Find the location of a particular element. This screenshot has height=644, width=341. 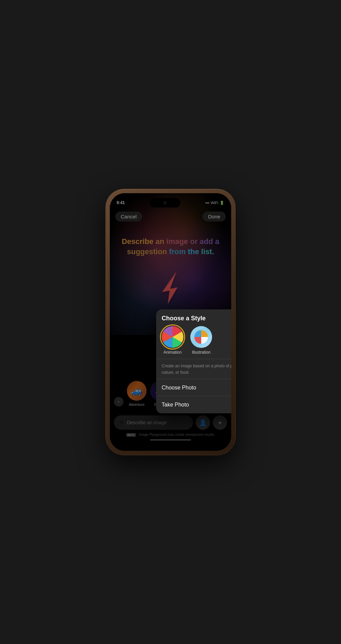

illustration-circle-container is located at coordinates (201, 337).